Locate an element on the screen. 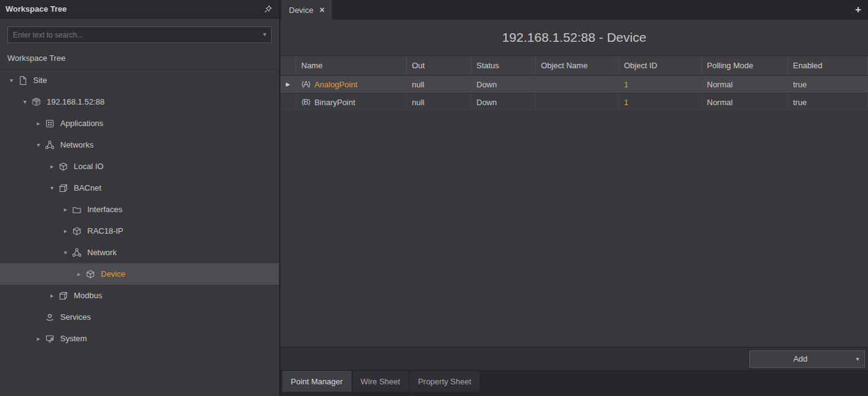 Image resolution: width=868 pixels, height=396 pixels. column-header-name: Name is located at coordinates (352, 65).